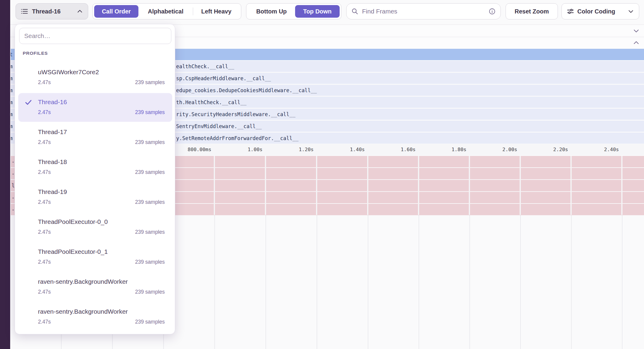  What do you see at coordinates (95, 167) in the screenshot?
I see `thread-option: Thread-18 2.47s 239 samples` at bounding box center [95, 167].